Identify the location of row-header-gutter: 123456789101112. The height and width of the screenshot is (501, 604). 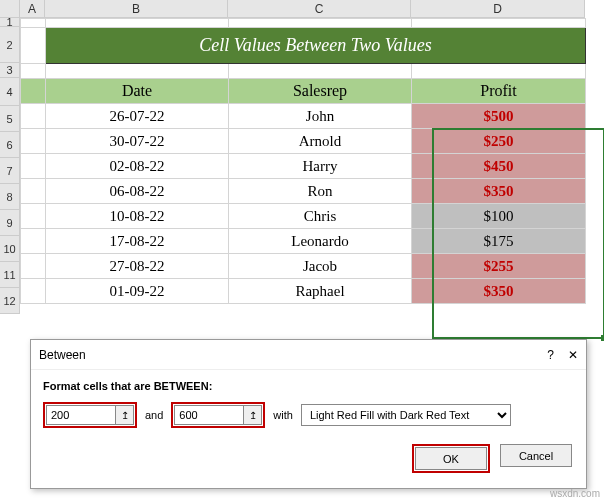
(10, 157).